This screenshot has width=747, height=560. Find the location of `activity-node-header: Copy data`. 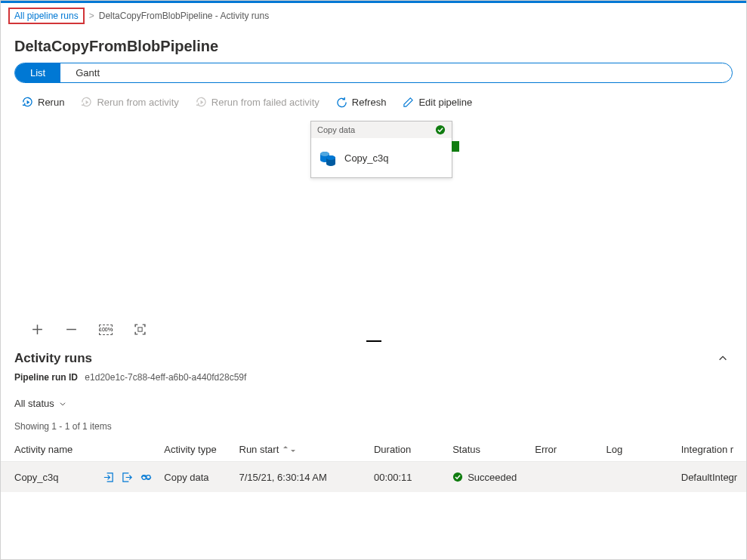

activity-node-header: Copy data is located at coordinates (381, 130).